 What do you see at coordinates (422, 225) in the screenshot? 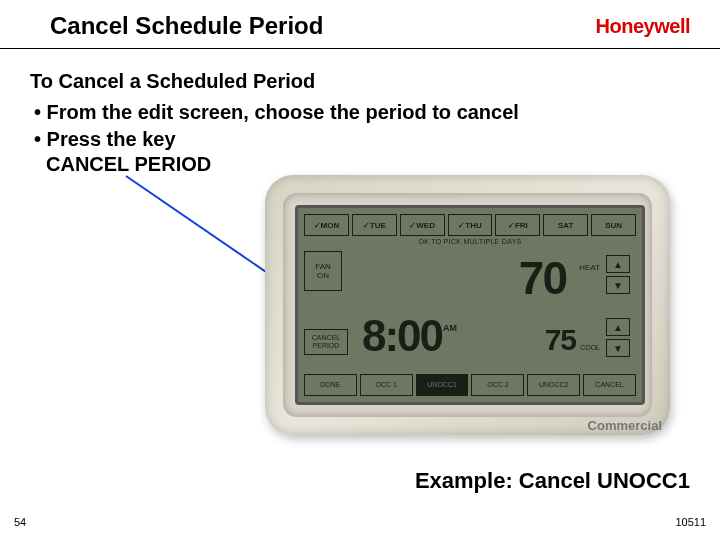
I see `day-wed: ✓WED` at bounding box center [422, 225].